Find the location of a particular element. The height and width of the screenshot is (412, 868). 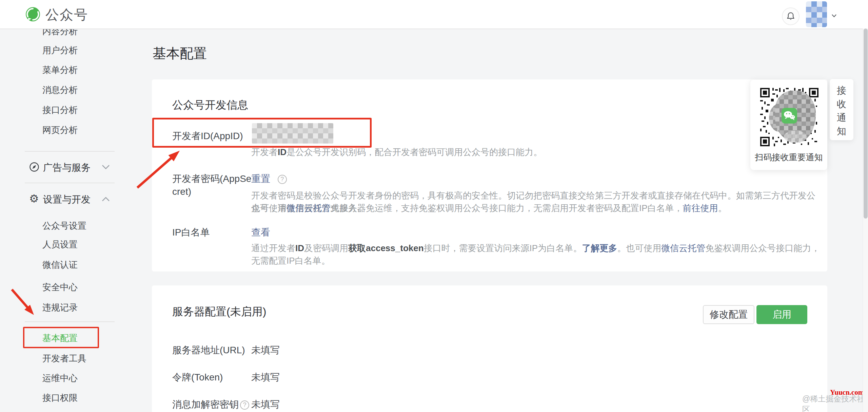

annotation-box-basic-configuration is located at coordinates (61, 337).